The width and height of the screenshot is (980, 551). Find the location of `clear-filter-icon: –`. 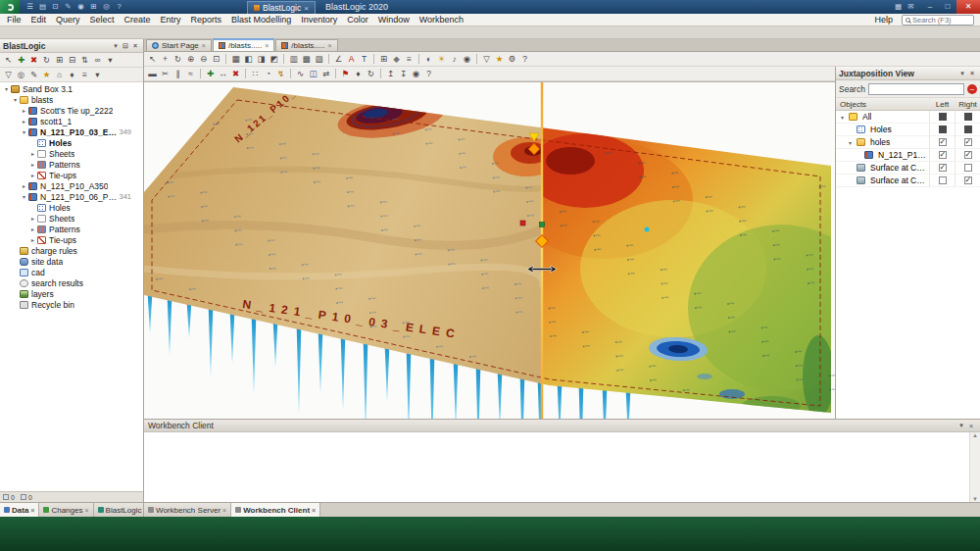

clear-filter-icon: – is located at coordinates (972, 89).